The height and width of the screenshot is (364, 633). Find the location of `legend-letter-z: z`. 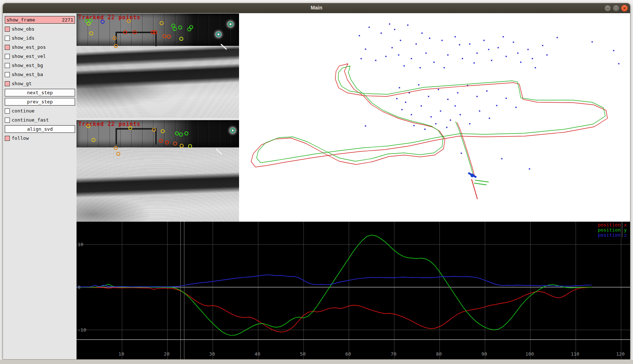

legend-letter-z: z is located at coordinates (625, 235).